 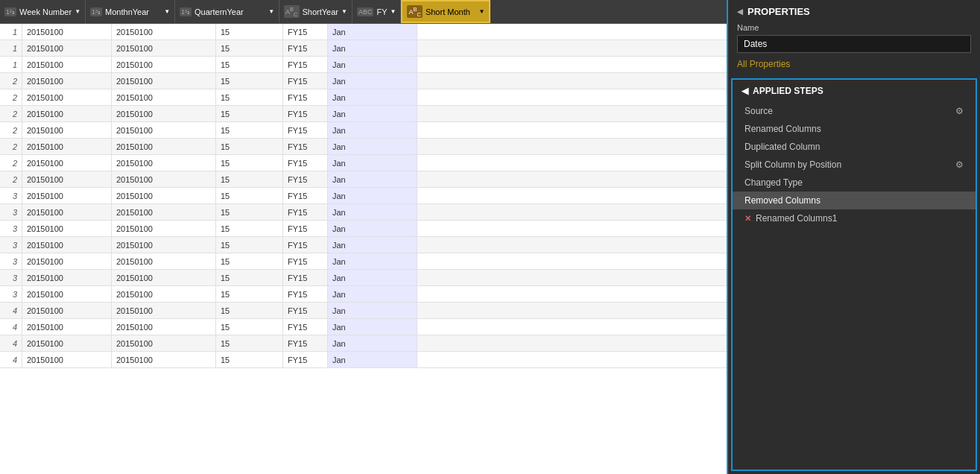 What do you see at coordinates (774, 183) in the screenshot?
I see `step-label: Changed Type` at bounding box center [774, 183].